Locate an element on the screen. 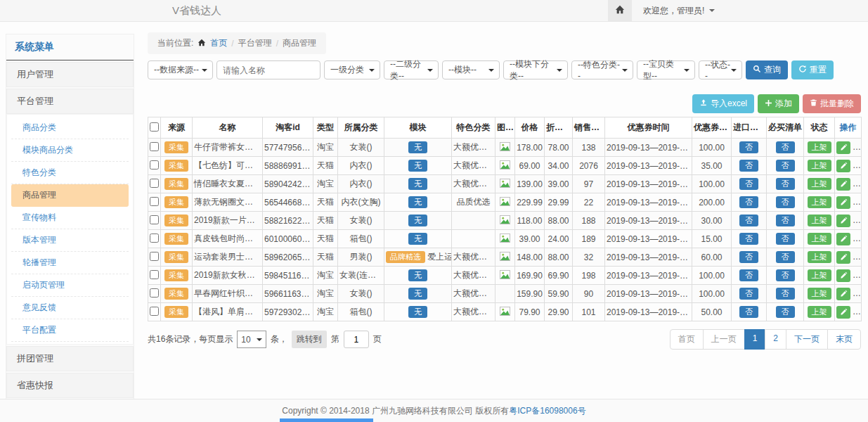  sidebar-group-item: 拼团管理 is located at coordinates (70, 359).